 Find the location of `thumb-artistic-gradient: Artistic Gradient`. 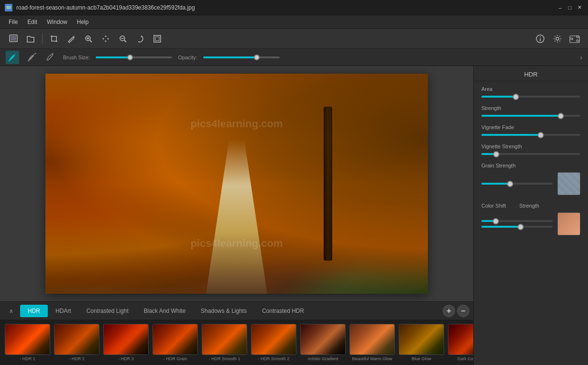

thumb-artistic-gradient: Artistic Gradient is located at coordinates (323, 343).